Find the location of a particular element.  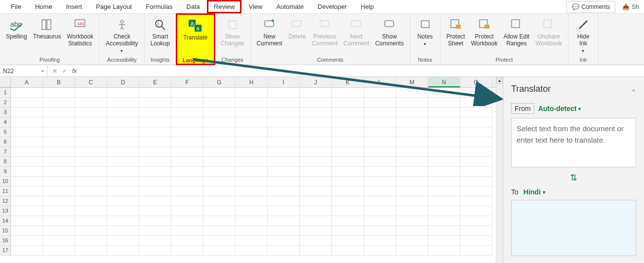

translate-button: あaTranslate is located at coordinates (196, 36).